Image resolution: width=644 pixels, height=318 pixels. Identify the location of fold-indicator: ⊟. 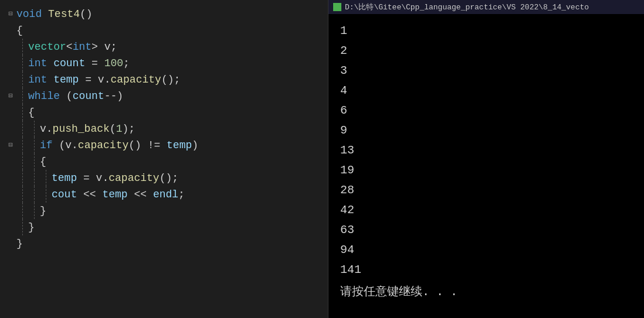
(11, 96).